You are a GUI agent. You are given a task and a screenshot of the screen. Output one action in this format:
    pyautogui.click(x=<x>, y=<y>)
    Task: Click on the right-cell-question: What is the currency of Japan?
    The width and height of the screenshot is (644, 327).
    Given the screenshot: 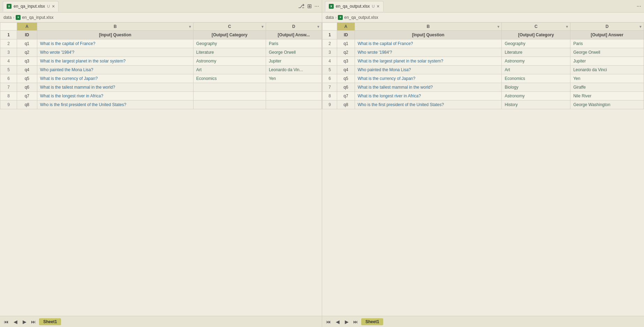 What is the action you would take?
    pyautogui.click(x=428, y=79)
    